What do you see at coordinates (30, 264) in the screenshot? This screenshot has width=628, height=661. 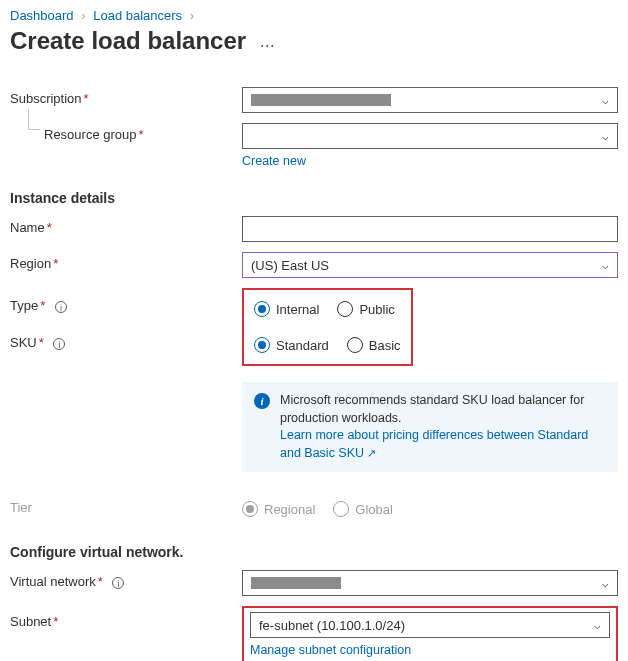 I see `region-label: Region` at bounding box center [30, 264].